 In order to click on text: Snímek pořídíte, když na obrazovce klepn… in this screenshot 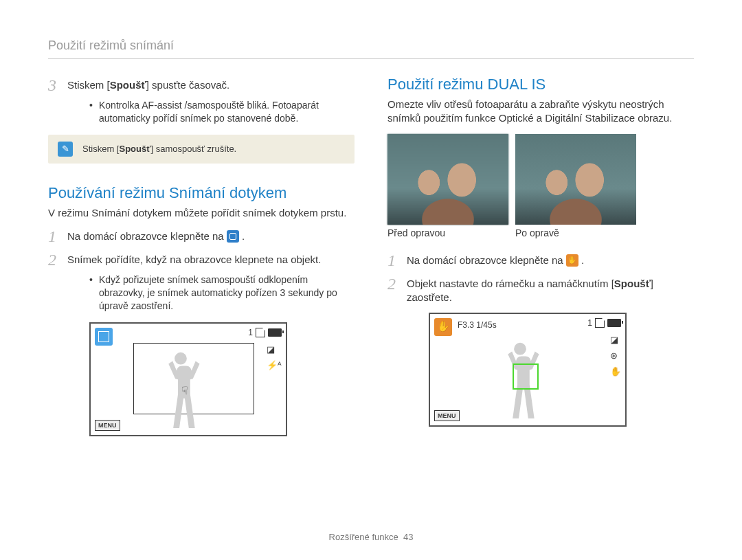, I will do `click(194, 258)`.